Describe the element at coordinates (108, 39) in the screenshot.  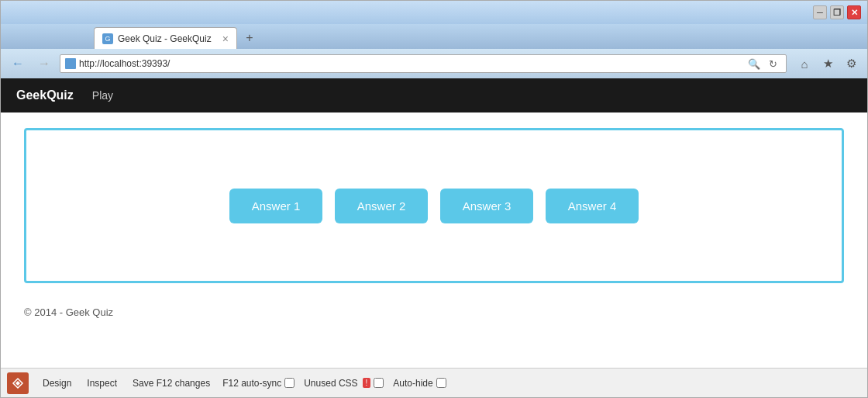
I see `tab-favicon: G` at that location.